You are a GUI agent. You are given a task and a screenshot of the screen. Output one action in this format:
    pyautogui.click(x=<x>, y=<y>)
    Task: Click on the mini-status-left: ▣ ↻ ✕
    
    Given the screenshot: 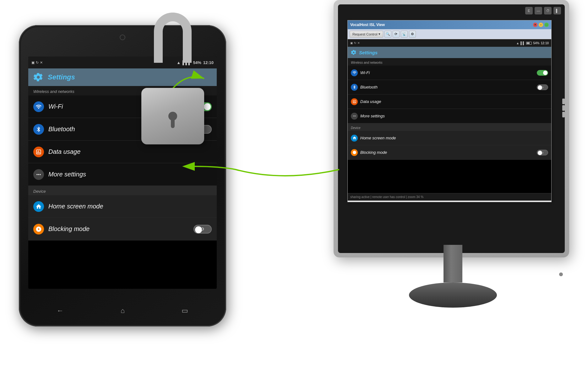 What is the action you would take?
    pyautogui.click(x=355, y=43)
    